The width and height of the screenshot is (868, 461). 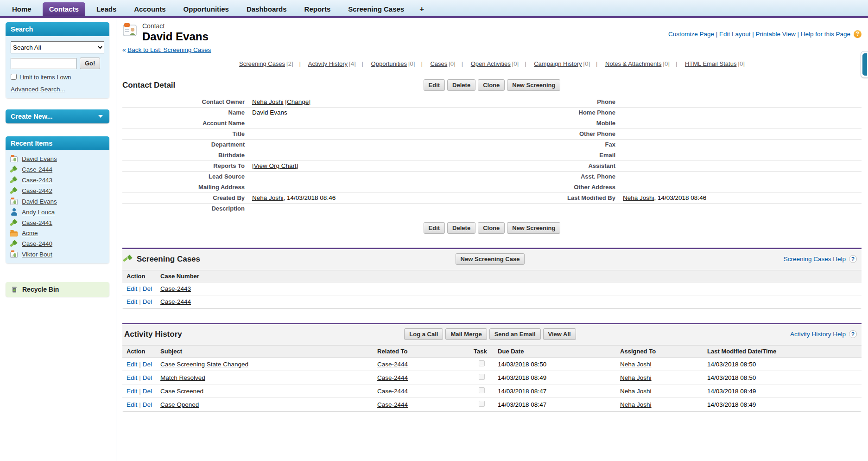 What do you see at coordinates (515, 334) in the screenshot?
I see `action-button: Send an Email` at bounding box center [515, 334].